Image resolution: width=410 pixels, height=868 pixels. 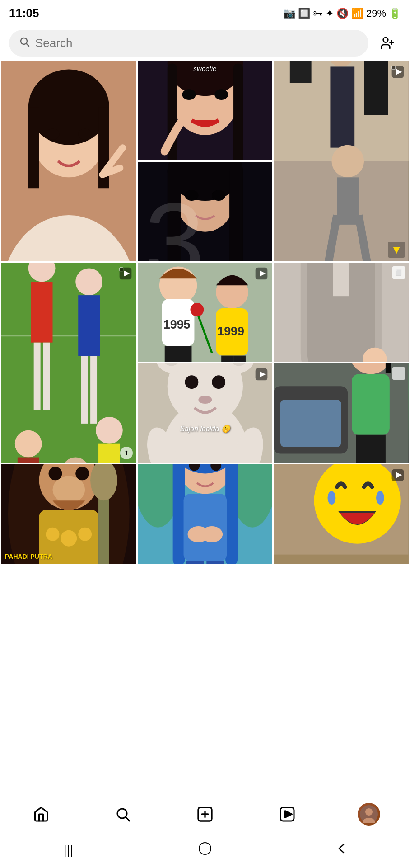 What do you see at coordinates (205, 850) in the screenshot?
I see `system-nav: |||` at bounding box center [205, 850].